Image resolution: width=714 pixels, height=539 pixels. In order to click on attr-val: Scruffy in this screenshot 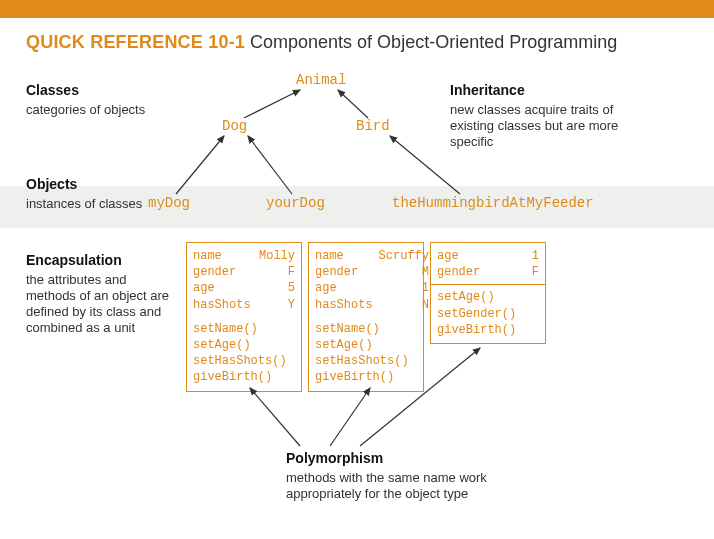, I will do `click(401, 256)`.